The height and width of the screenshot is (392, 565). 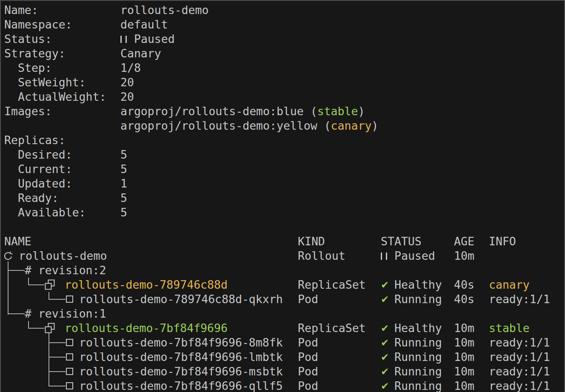 I want to click on tree-node-replicaset-stable: rollouts-demo-7bf84f9696, so click(x=146, y=328).